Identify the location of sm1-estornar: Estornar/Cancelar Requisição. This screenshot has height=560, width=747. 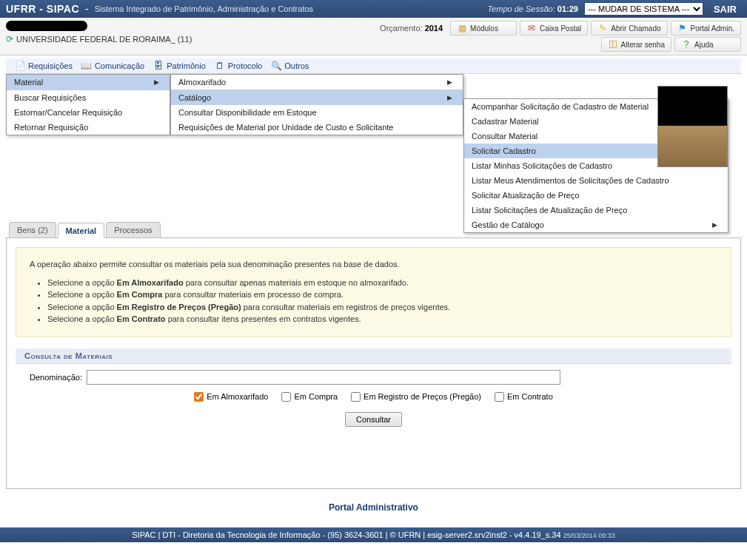
(88, 112).